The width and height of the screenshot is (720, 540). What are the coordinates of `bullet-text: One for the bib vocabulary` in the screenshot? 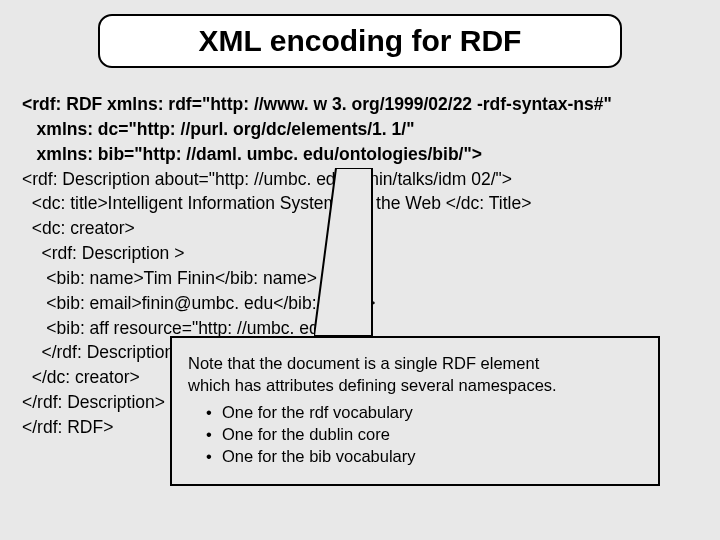 It's located at (319, 456).